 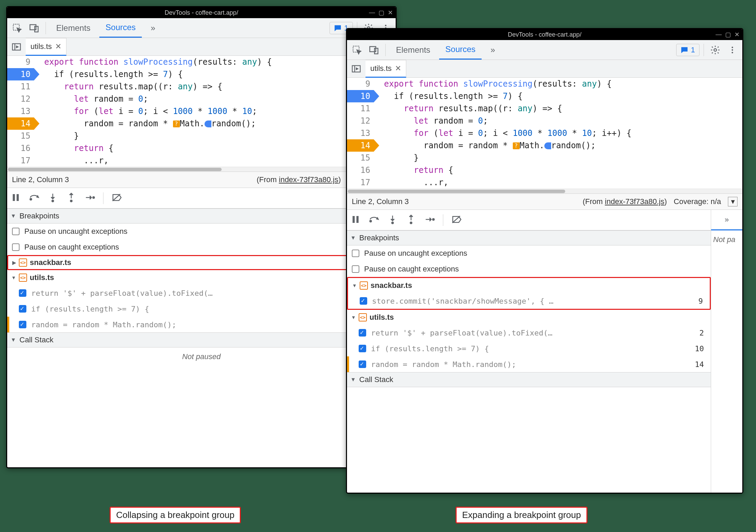 I want to click on sidebar-more-tabs: », so click(x=727, y=220).